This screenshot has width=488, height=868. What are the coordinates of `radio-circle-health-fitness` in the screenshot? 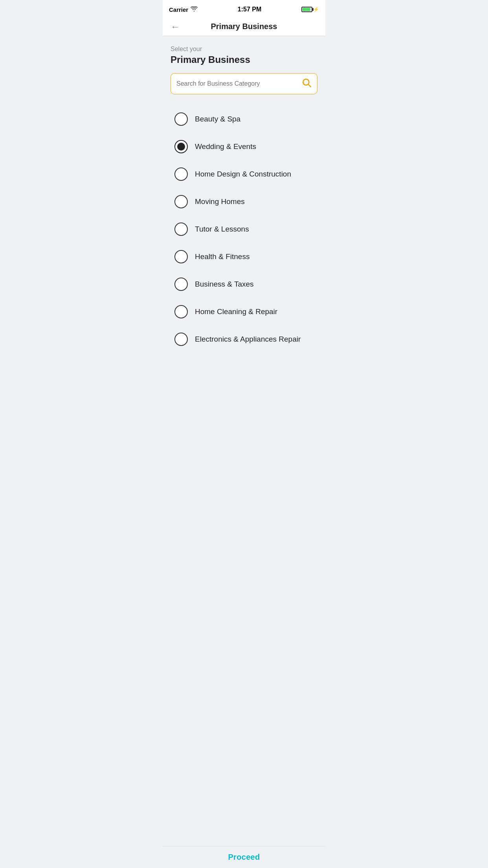 It's located at (181, 257).